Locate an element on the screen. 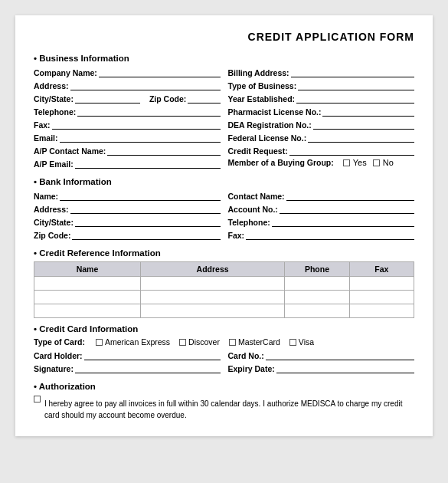 This screenshot has width=448, height=483. dea-registration-input is located at coordinates (364, 124).